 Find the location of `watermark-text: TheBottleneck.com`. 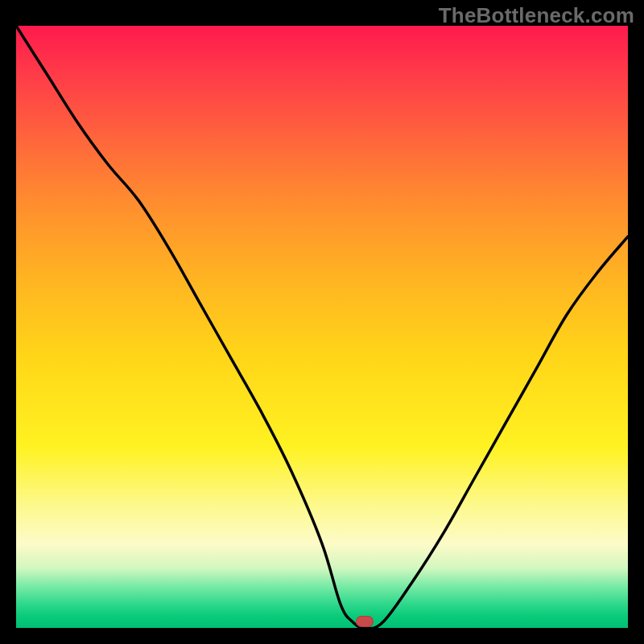

watermark-text: TheBottleneck.com is located at coordinates (536, 16).